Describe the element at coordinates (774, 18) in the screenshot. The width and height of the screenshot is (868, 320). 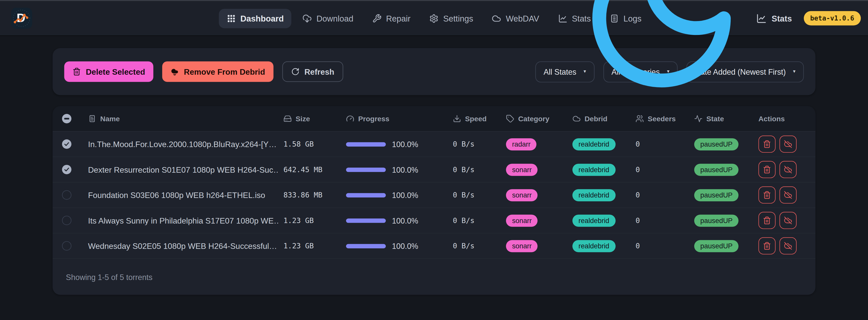
I see `stats-link: Stats` at that location.